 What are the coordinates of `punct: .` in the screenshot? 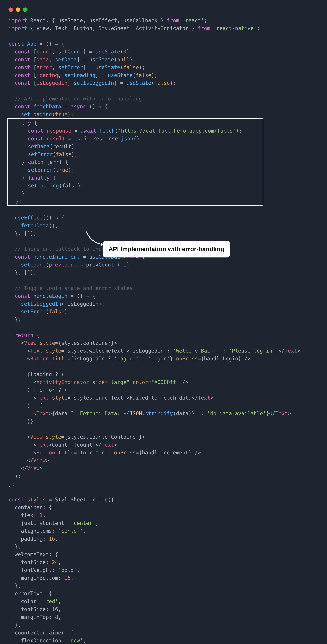 It's located at (144, 414).